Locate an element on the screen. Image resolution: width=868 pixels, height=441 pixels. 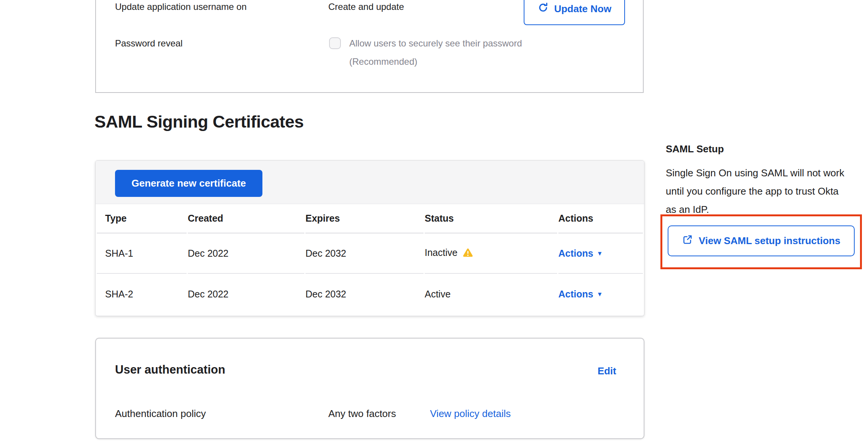
warning-triangle-icon is located at coordinates (468, 254).